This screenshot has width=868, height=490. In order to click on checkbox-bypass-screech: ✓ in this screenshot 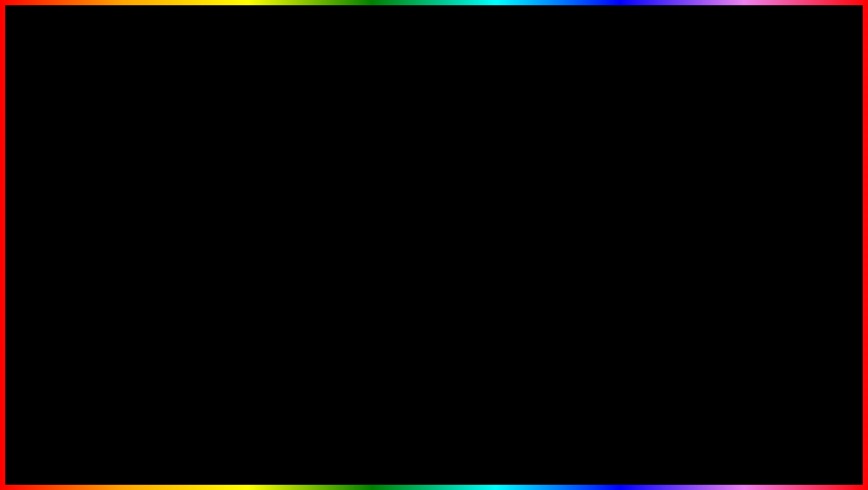, I will do `click(314, 234)`.